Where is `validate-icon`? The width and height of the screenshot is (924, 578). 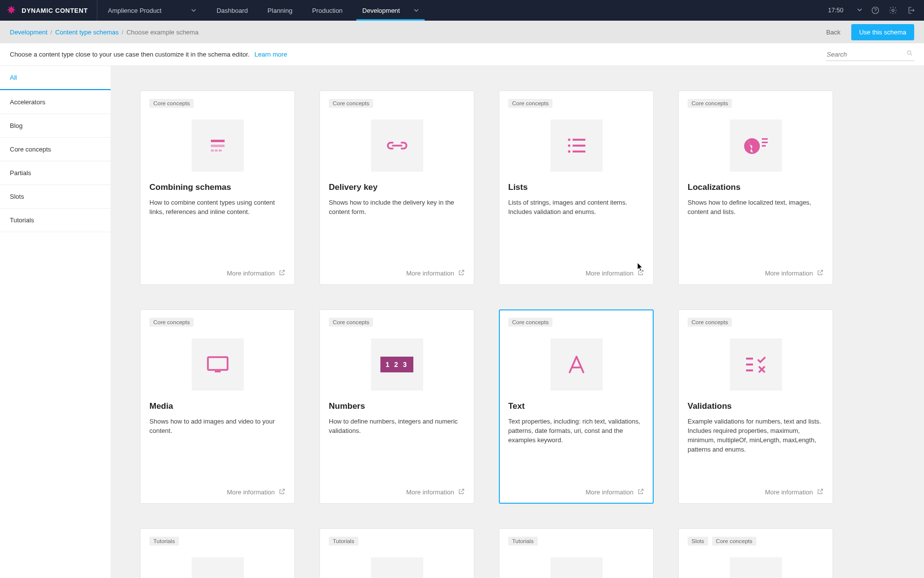
validate-icon is located at coordinates (756, 365).